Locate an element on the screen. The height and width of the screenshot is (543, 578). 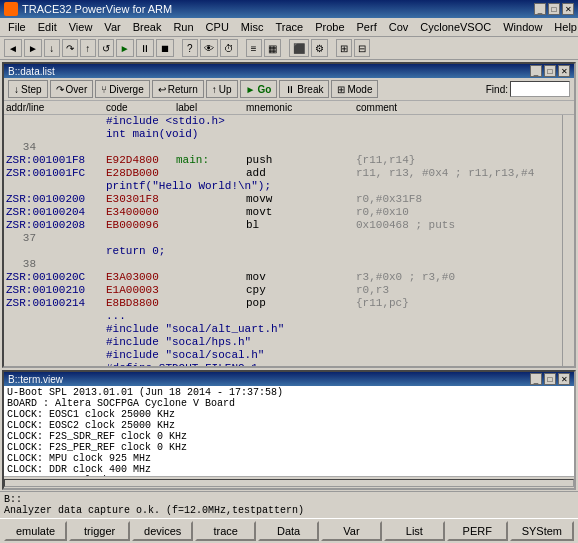
diverge-button: ⑂ Diverge is located at coordinates (122, 89).